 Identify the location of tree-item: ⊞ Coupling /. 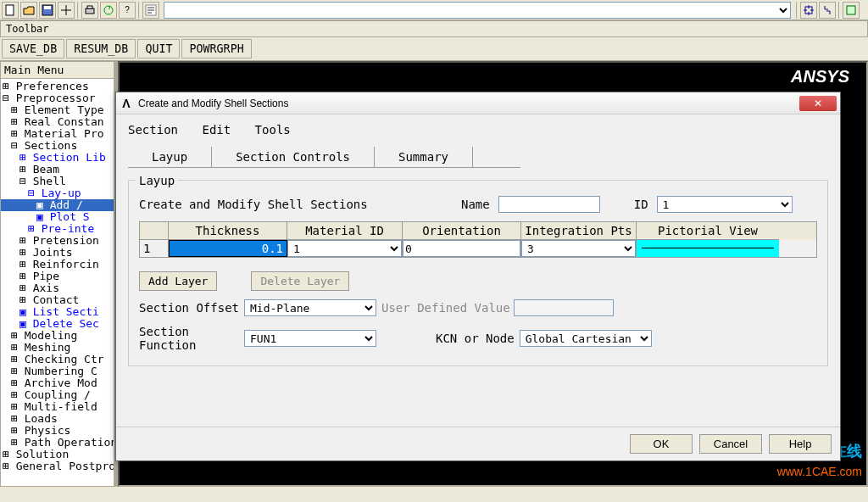
(58, 395).